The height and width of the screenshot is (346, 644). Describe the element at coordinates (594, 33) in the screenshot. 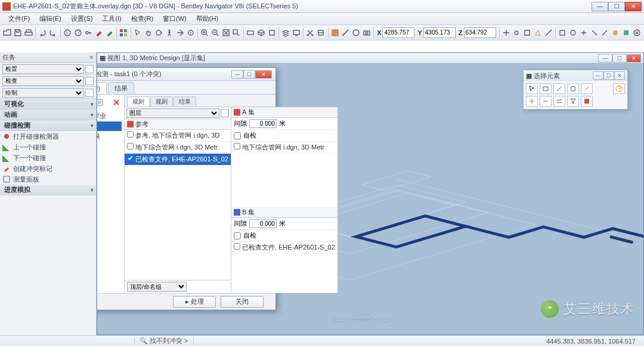

I see `extra4-icon` at that location.